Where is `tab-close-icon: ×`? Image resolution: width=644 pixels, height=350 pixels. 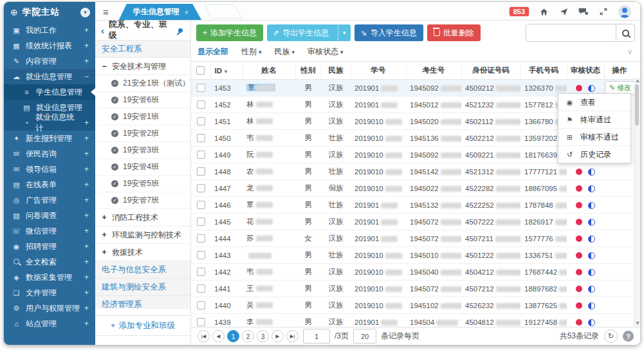 tab-close-icon: × is located at coordinates (187, 12).